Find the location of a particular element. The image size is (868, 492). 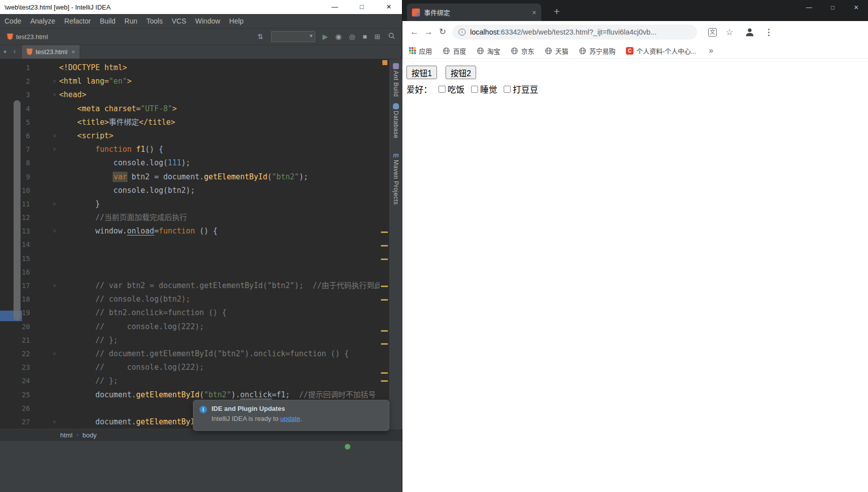

close-icon: × is located at coordinates (74, 52).